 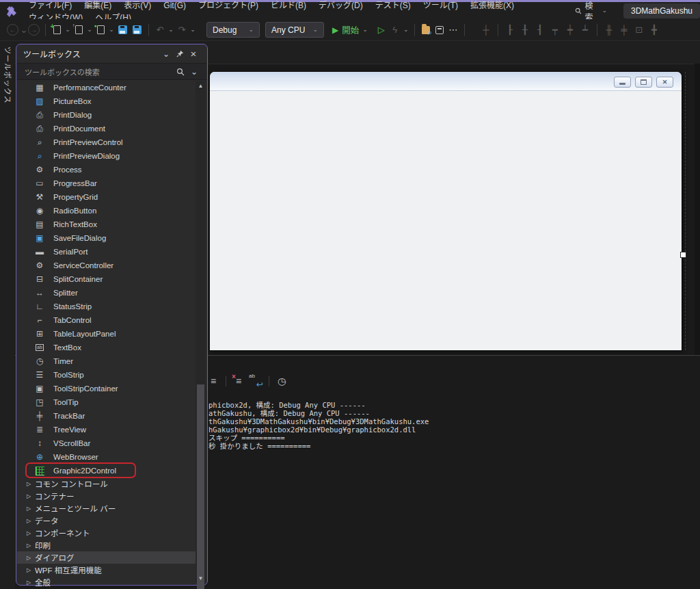 I want to click on make-horizontal-spacing-equal-icon: ╫, so click(x=609, y=30).